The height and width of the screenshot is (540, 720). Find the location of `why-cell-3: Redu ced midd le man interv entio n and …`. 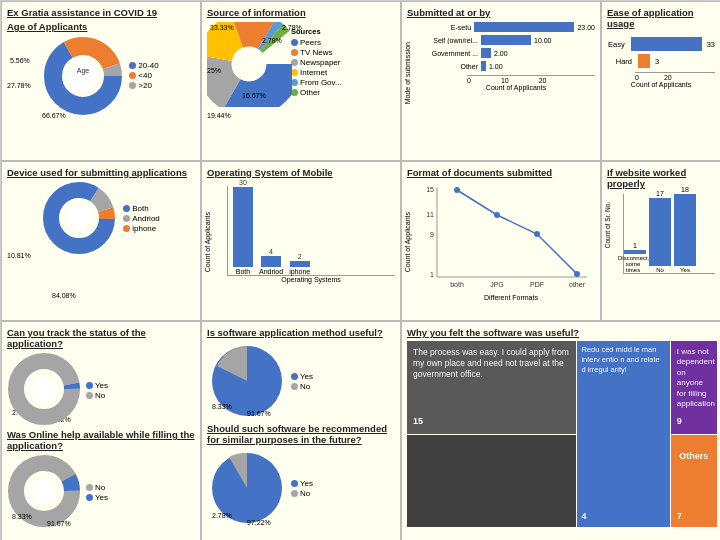

why-cell-3: Redu ced midd le man interv entio n and … is located at coordinates (623, 434).